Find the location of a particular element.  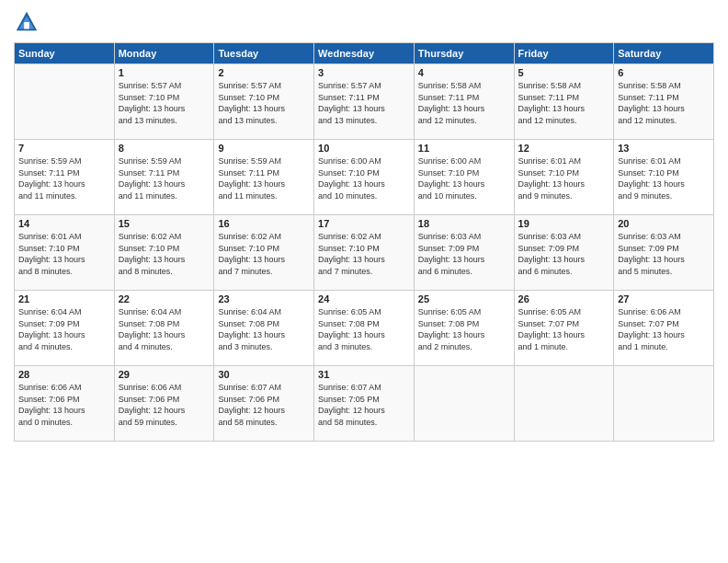

day-number: 18 is located at coordinates (464, 224).